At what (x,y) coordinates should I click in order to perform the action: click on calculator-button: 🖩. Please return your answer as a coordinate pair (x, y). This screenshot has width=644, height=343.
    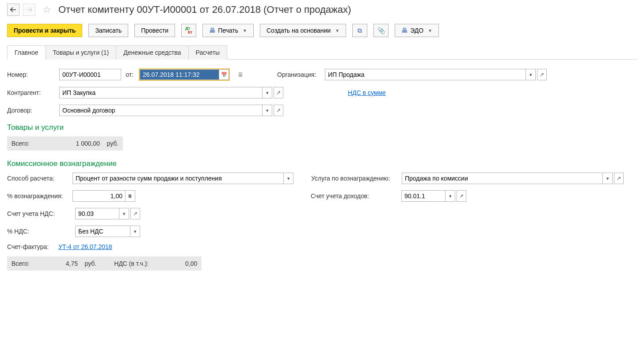
    Looking at the image, I should click on (130, 196).